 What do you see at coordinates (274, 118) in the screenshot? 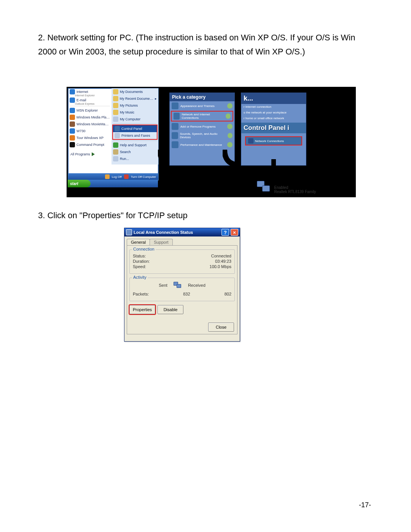
I see `task-line-3: r home or small office network` at bounding box center [274, 118].